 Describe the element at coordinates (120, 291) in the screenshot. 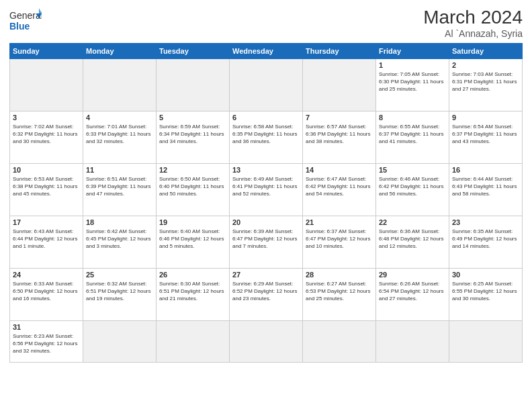

I see `day-info: Sunrise: 6:32 AM Sunset: 6:51 PM Dayligh…` at that location.